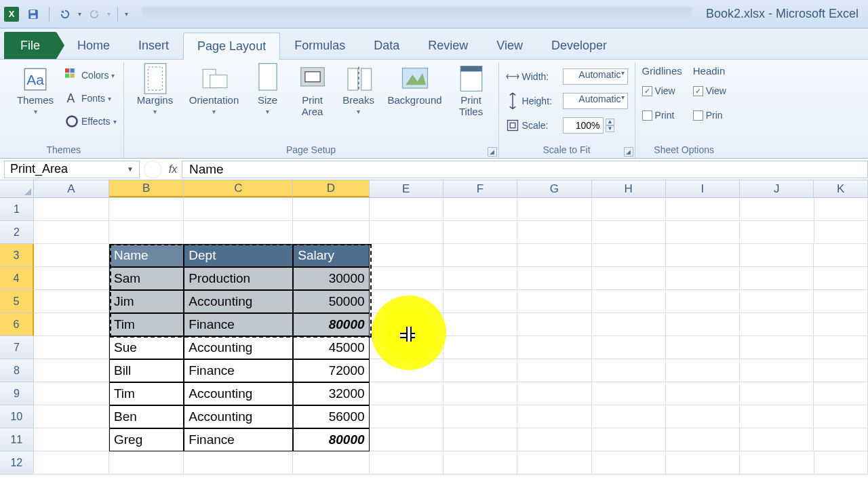 Image resolution: width=868 pixels, height=488 pixels. What do you see at coordinates (146, 256) in the screenshot?
I see `cell: Name` at bounding box center [146, 256].